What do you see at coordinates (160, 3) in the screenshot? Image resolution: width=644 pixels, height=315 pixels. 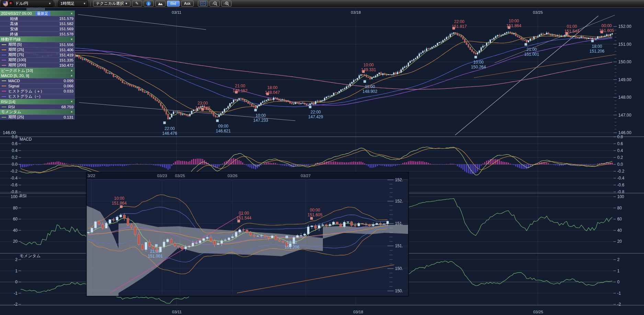 I see `mountain-icon` at bounding box center [160, 3].